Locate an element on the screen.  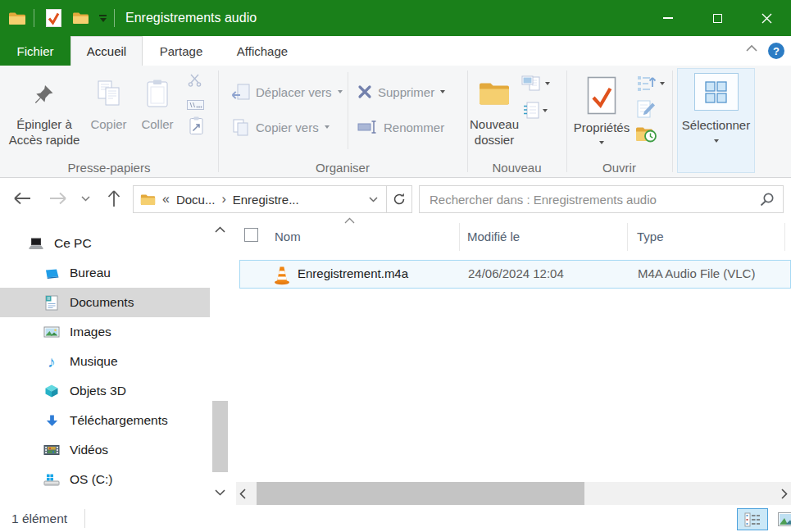
properties-button: Propriétés is located at coordinates (602, 118).